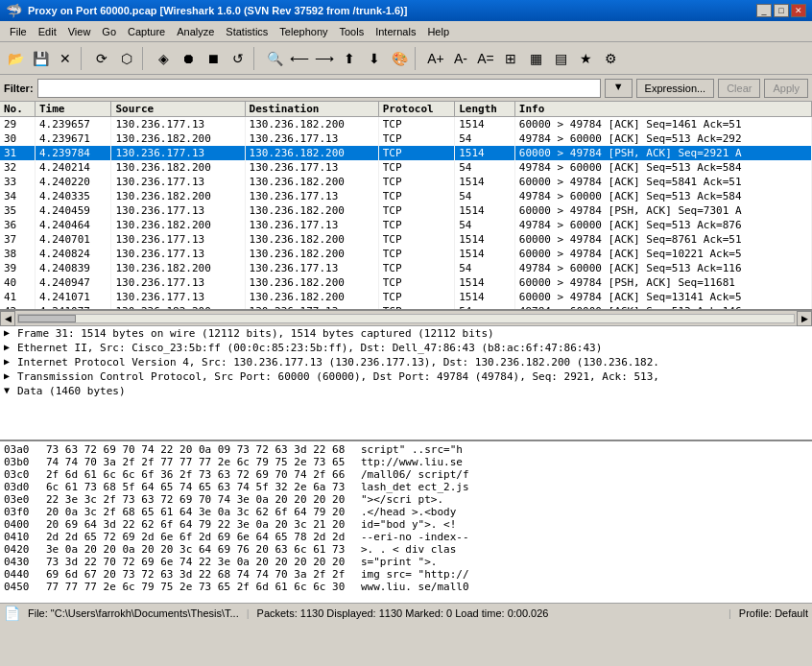 This screenshot has width=812, height=666. I want to click on table-row: 324.240214130.236.182.200130.236.177.13T…, so click(406, 167).